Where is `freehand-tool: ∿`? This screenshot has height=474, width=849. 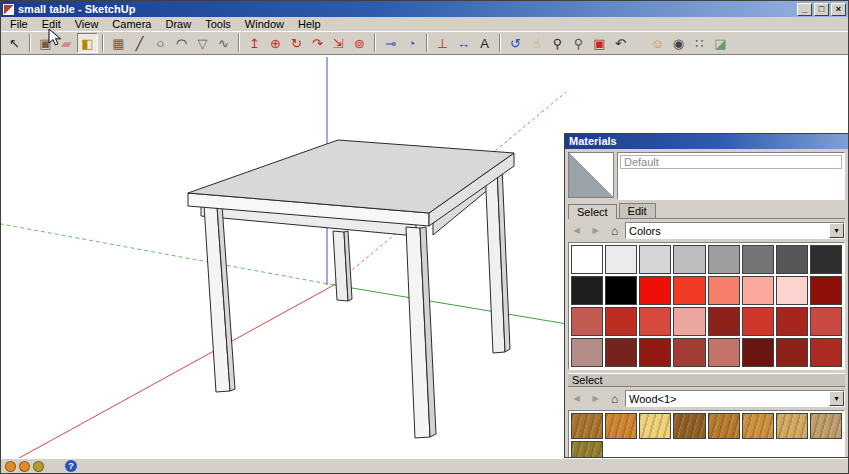 freehand-tool: ∿ is located at coordinates (224, 43).